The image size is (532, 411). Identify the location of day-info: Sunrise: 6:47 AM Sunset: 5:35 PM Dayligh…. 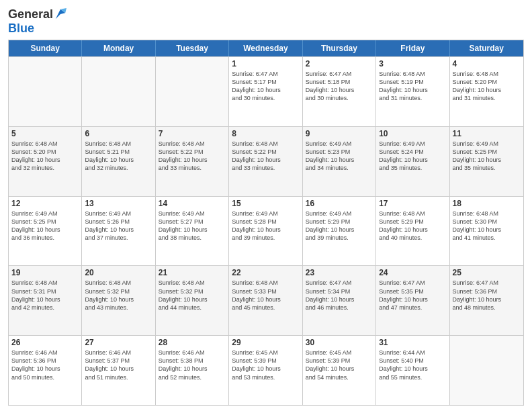
(412, 295).